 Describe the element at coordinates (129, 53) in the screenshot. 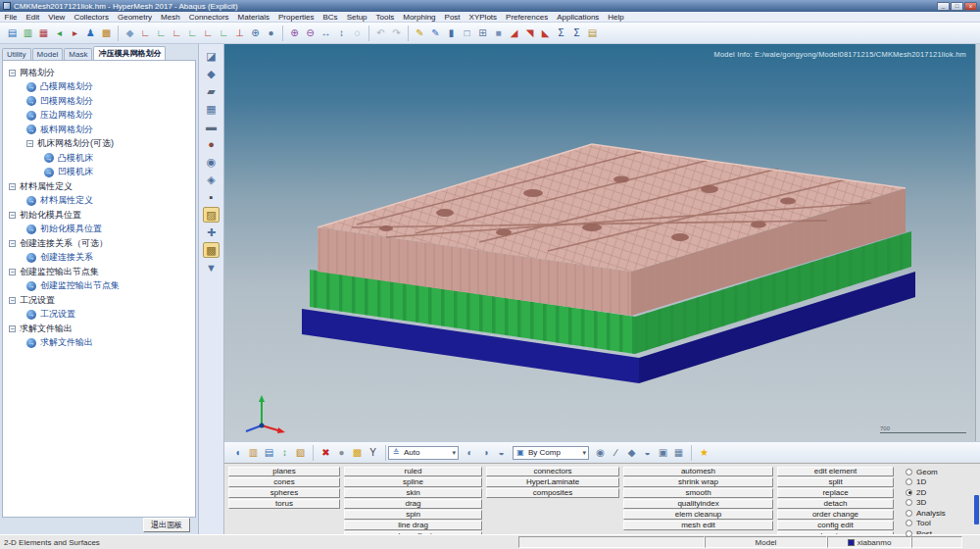

I see `tab-冲压模具网格划分: 冲压模具网格划分` at that location.